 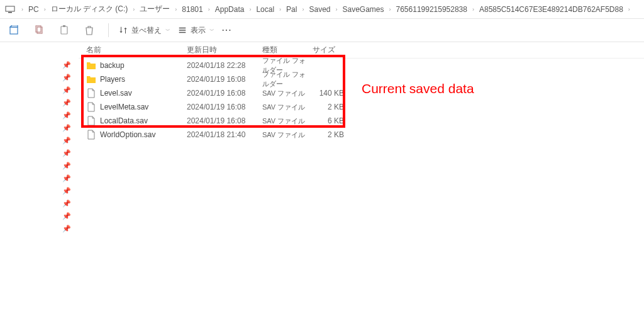 I want to click on sidebar: 📌 📌 📌 📌 📌 📌 📌 📌 📌 📌 📌 📌 📌 📌, so click(x=39, y=140).